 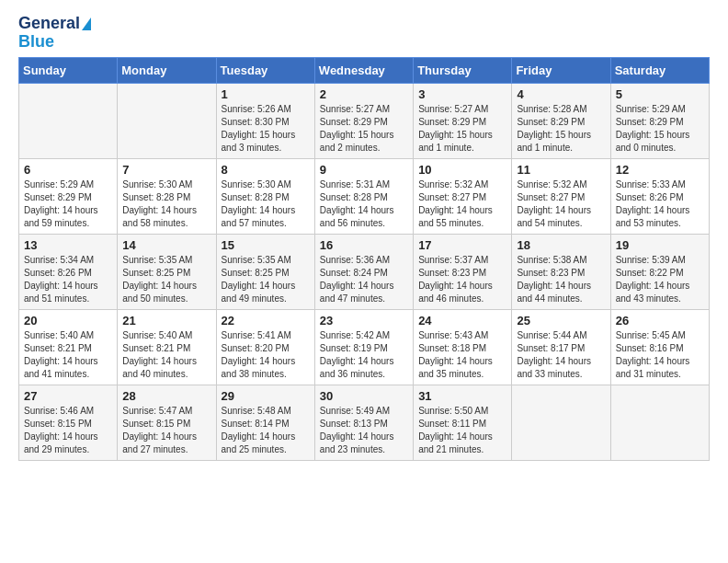 I want to click on day-header-monday: Monday, so click(x=167, y=70).